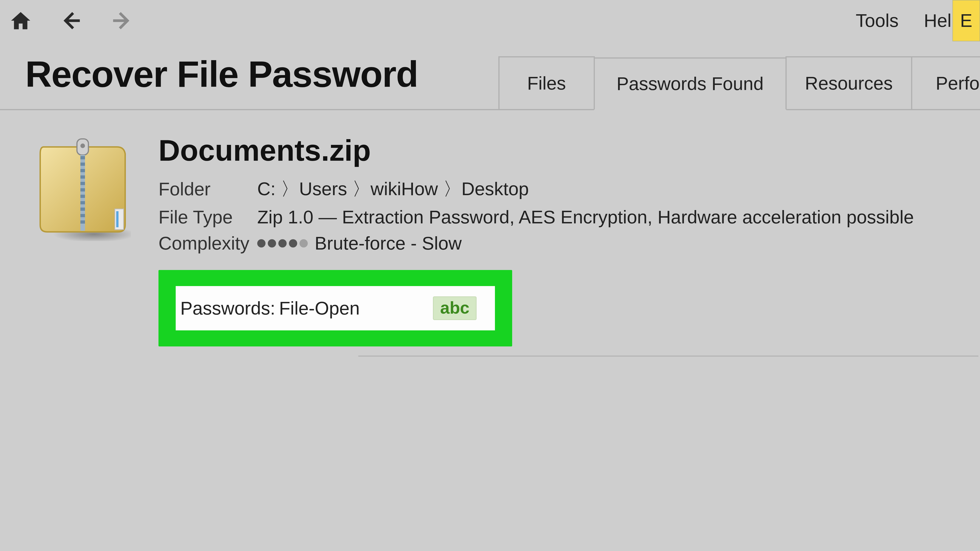  Describe the element at coordinates (740, 75) in the screenshot. I see `tabs: Files Passwords Found Resources Perfo` at that location.